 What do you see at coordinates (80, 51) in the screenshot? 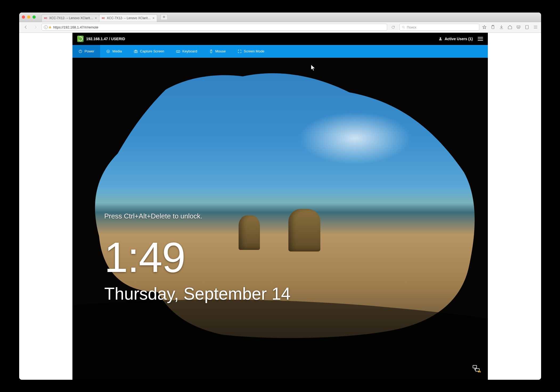
I see `power-icon` at bounding box center [80, 51].